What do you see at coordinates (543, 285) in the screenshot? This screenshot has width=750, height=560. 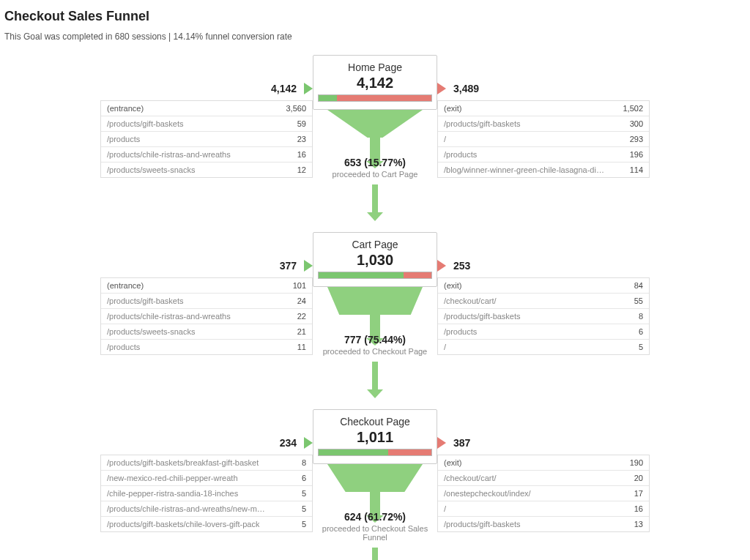 I see `table-row: (exit)84` at bounding box center [543, 285].